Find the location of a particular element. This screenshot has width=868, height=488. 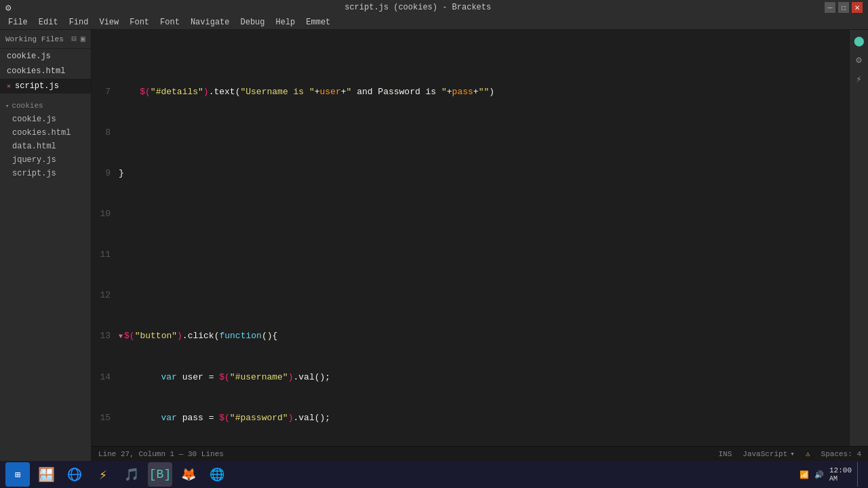

insert-mode: INS is located at coordinates (726, 454).